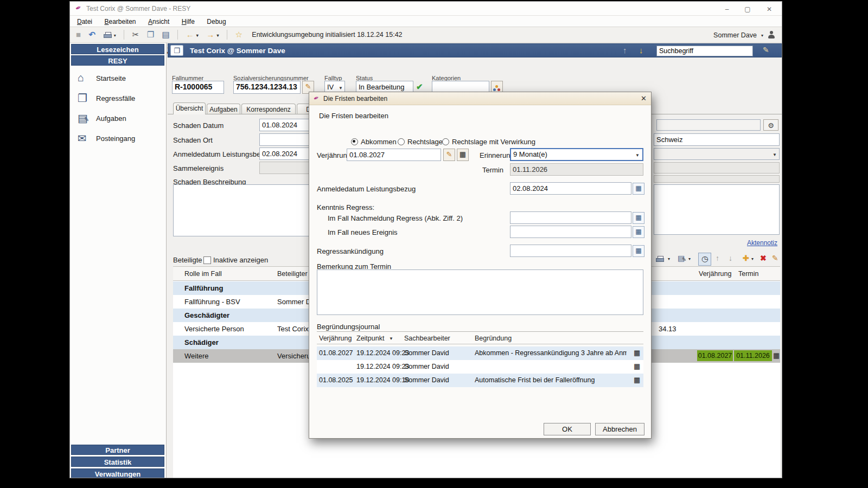  Describe the element at coordinates (620, 429) in the screenshot. I see `cancel-button: Abbrechen` at that location.